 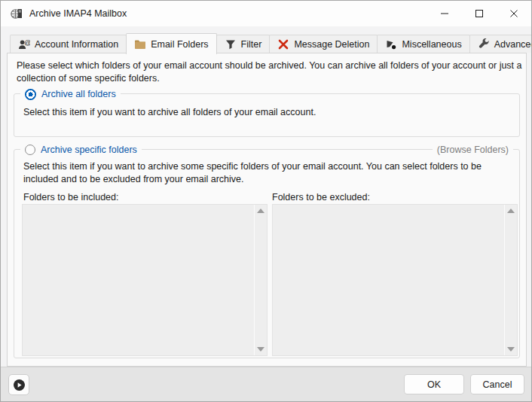 What do you see at coordinates (321, 197) in the screenshot?
I see `excluded-folders-label: Folders to be excluded:` at bounding box center [321, 197].